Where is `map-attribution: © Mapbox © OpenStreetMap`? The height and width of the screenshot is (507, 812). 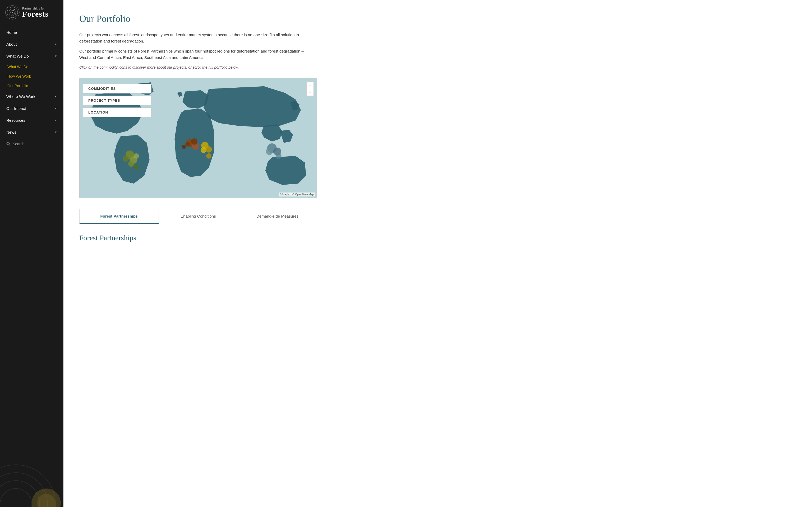
map-attribution: © Mapbox © OpenStreetMap is located at coordinates (297, 194).